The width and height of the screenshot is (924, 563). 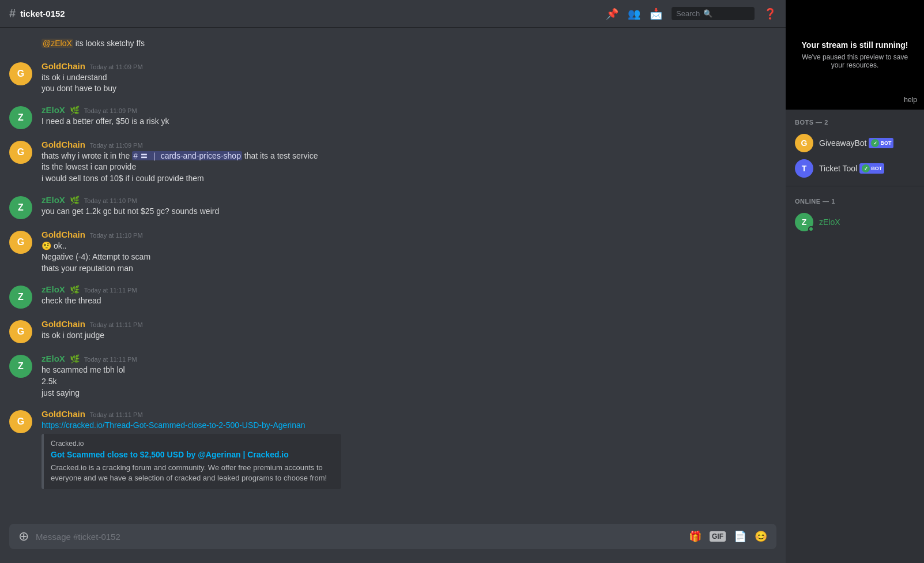 I want to click on bot-item-tickettool: T Ticket Tool ✓ BOT, so click(x=855, y=168).